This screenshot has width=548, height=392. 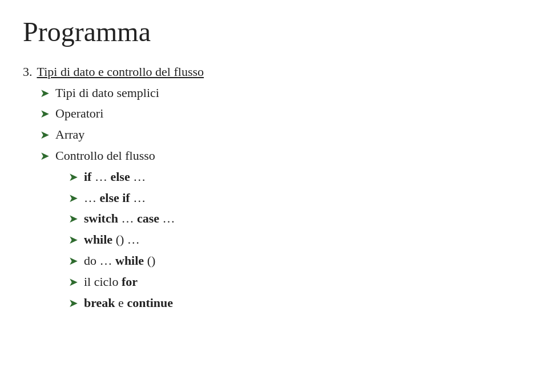 What do you see at coordinates (297, 240) in the screenshot?
I see `list-item-while: ➤ while () …` at bounding box center [297, 240].